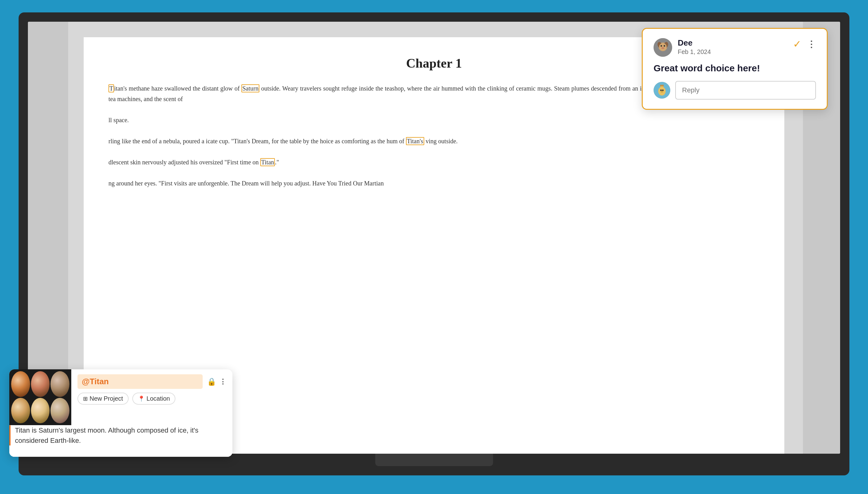 This screenshot has width=868, height=494. Describe the element at coordinates (250, 88) in the screenshot. I see `saturn-highlight: Saturn` at that location.